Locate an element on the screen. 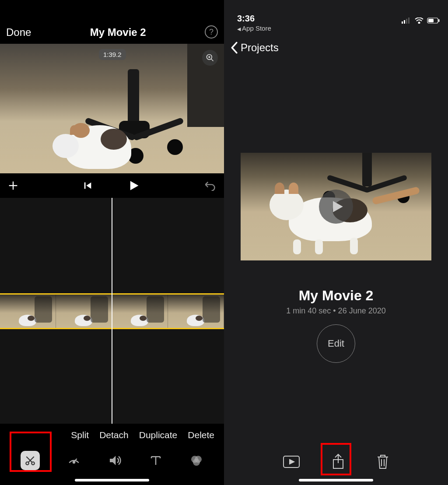  editor-header: Done My Movie 2 ? is located at coordinates (112, 22).